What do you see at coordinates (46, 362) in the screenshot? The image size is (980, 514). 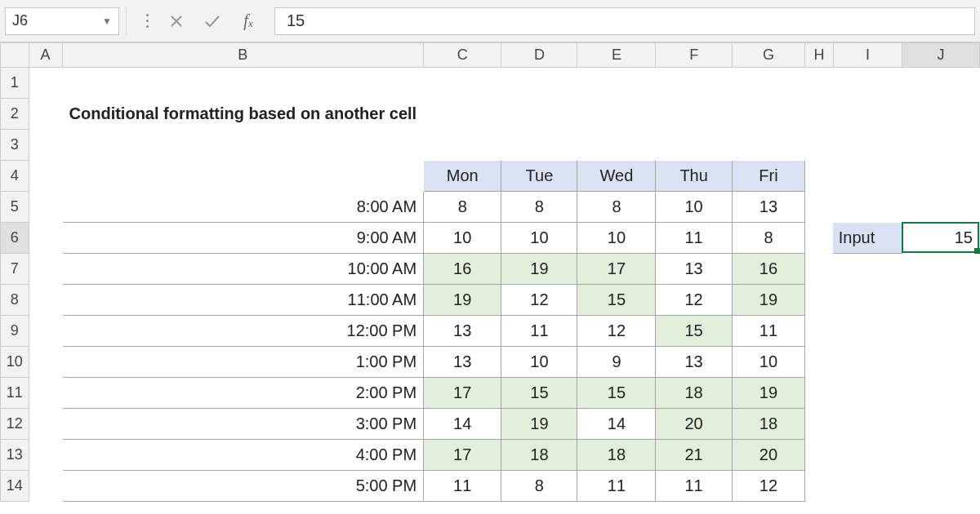 I see `cell-A10` at bounding box center [46, 362].